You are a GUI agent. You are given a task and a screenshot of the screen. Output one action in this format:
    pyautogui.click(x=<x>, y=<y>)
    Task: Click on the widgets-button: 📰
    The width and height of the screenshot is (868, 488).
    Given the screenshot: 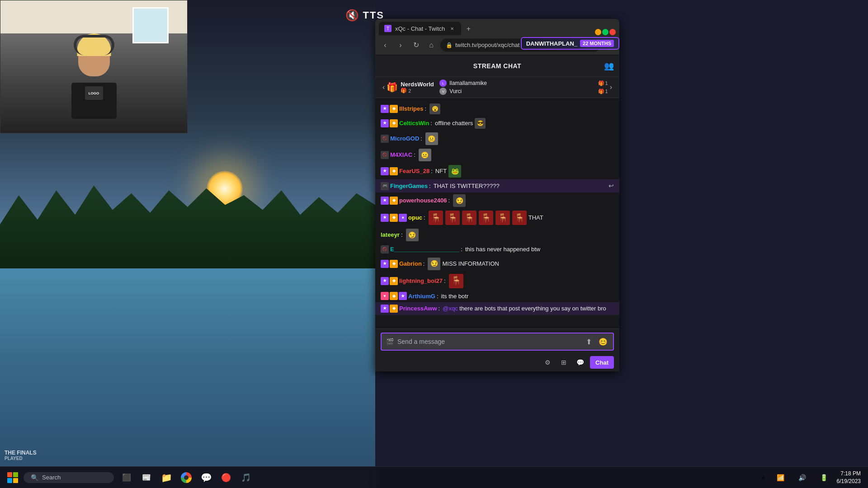 What is the action you would take?
    pyautogui.click(x=146, y=478)
    